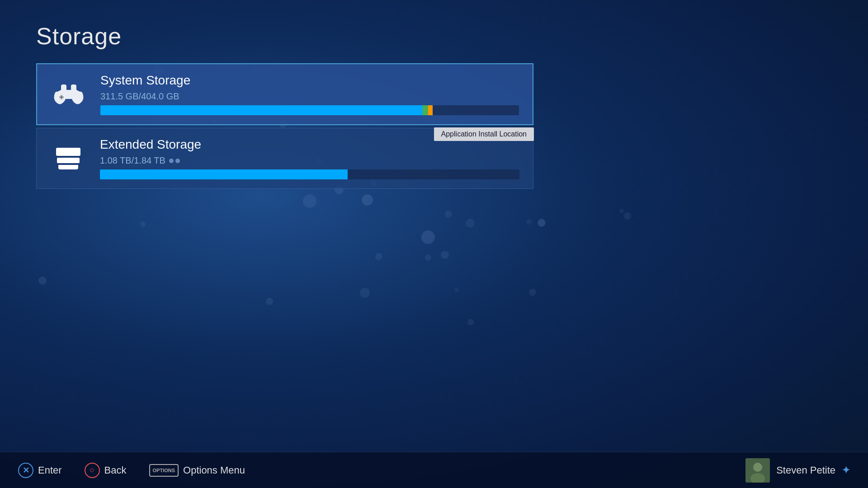 Image resolution: width=868 pixels, height=488 pixels. Describe the element at coordinates (430, 110) in the screenshot. I see `system-bar-orange` at that location.